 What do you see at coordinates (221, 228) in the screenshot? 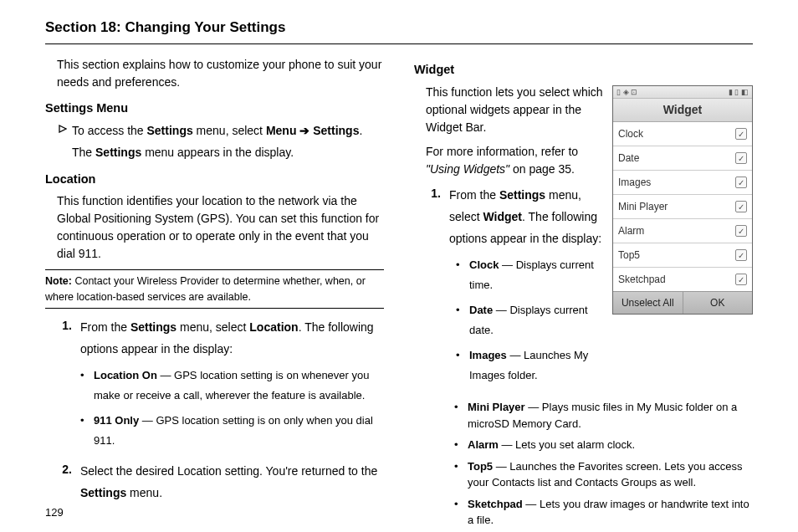
I see `location-body: This function identifies your location t…` at bounding box center [221, 228].